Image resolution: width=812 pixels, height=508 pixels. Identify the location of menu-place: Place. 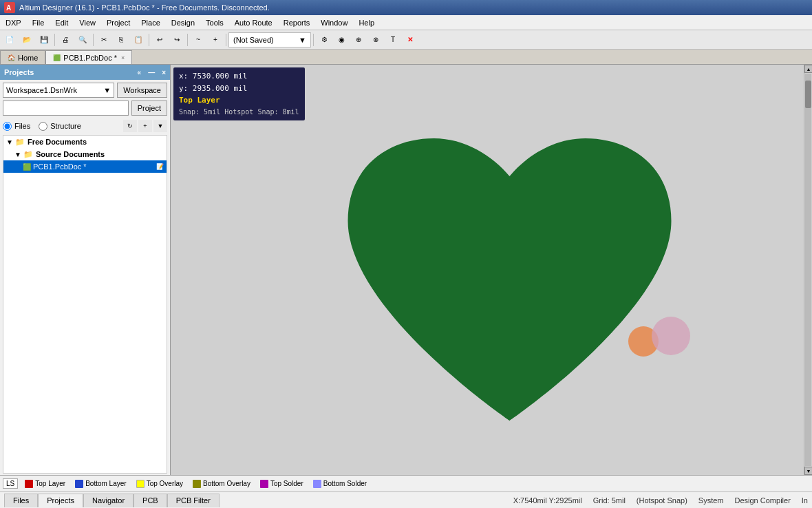
(151, 22).